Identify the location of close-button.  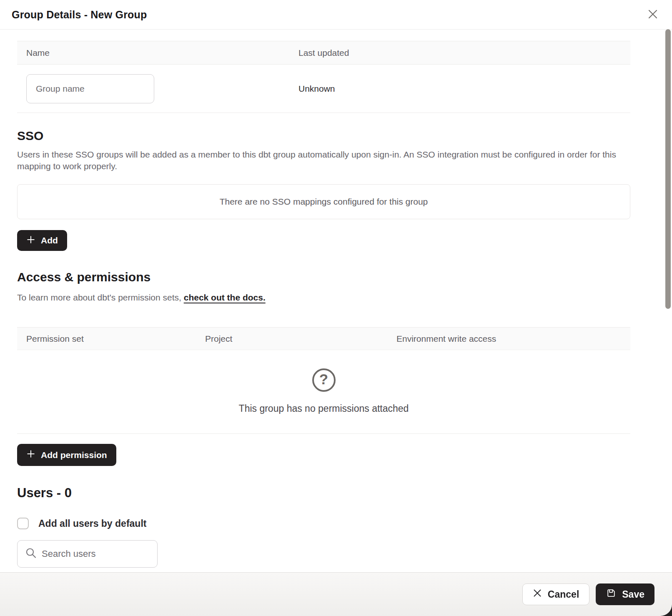
(653, 15).